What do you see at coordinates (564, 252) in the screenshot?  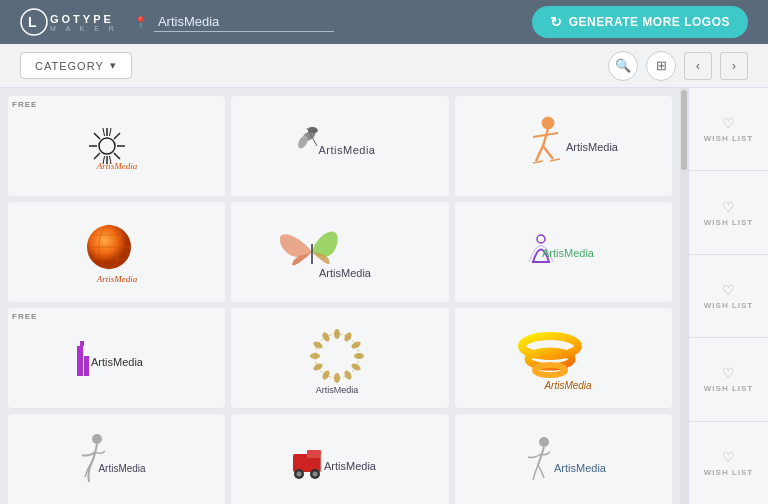 I see `logo-card-6: ArtisMedia` at bounding box center [564, 252].